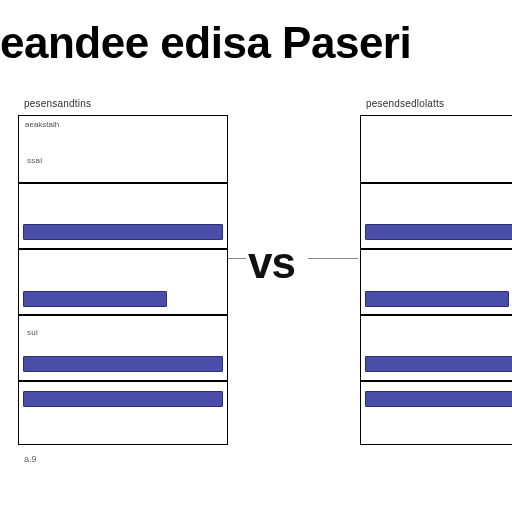 This screenshot has height=512, width=512. What do you see at coordinates (272, 263) in the screenshot?
I see `vs-label: vs` at bounding box center [272, 263].